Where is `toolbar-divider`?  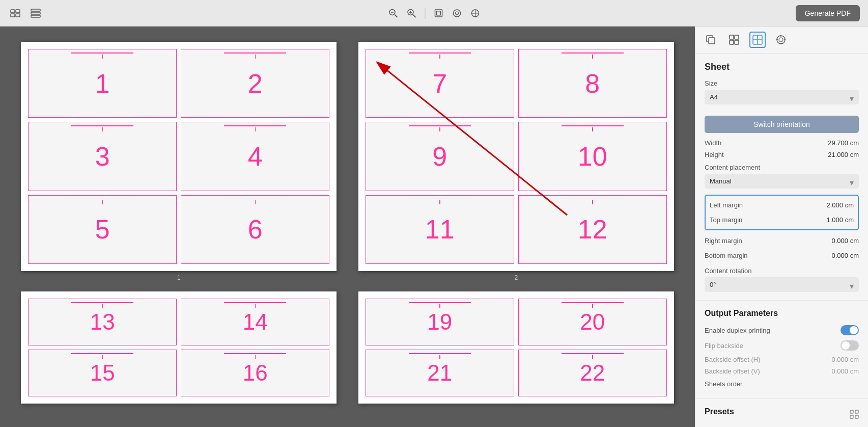 toolbar-divider is located at coordinates (425, 13).